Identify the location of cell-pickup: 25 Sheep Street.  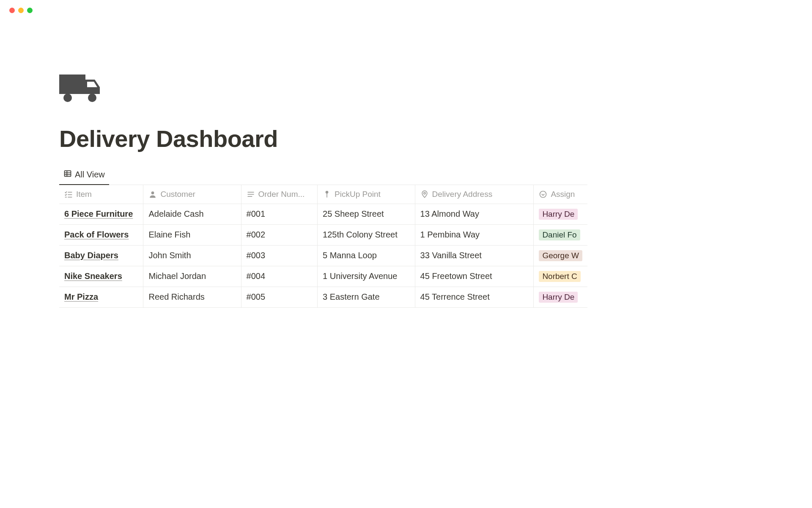
(366, 214).